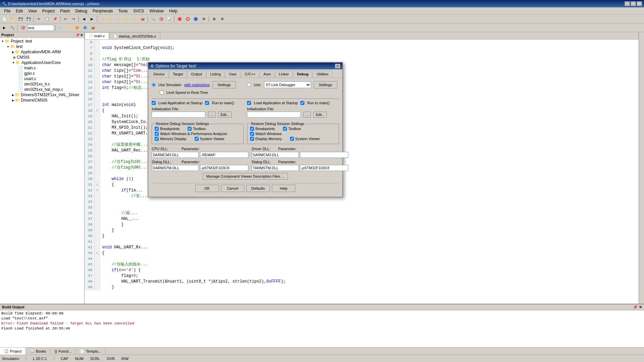  I want to click on cancel-btn: Cancel, so click(233, 188).